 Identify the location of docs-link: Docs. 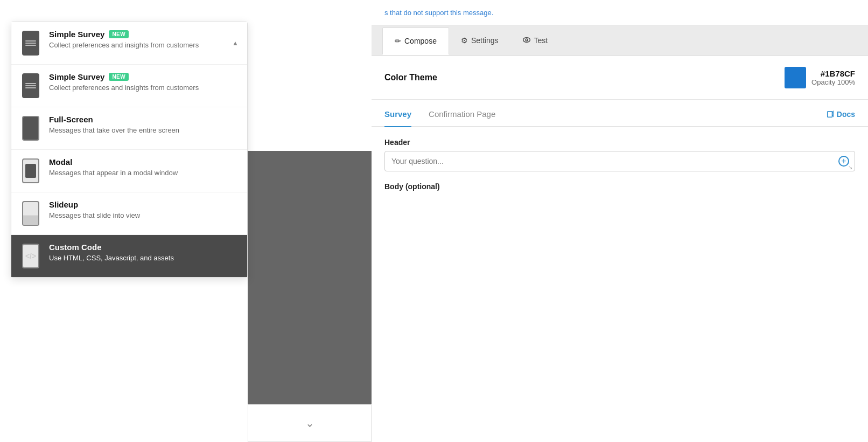
(841, 114).